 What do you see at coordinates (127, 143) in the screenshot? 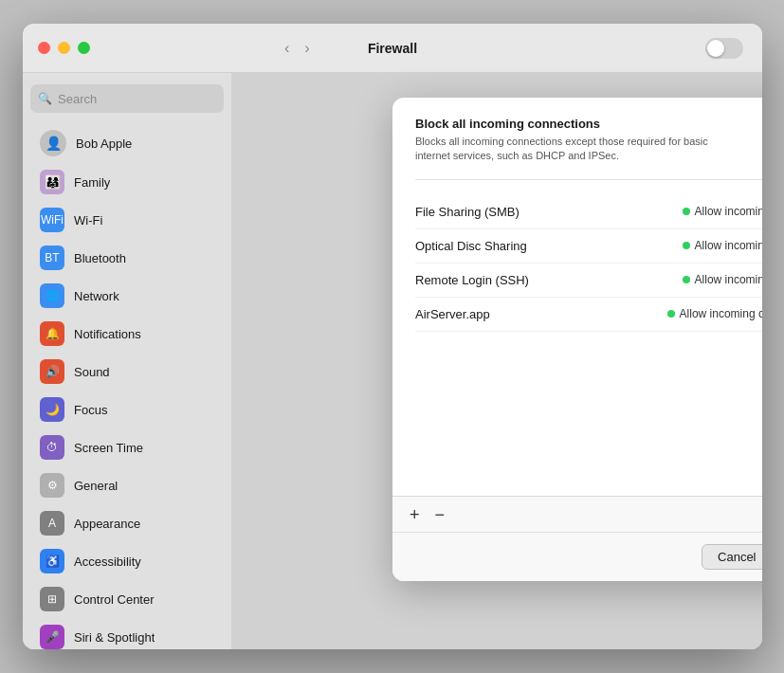
I see `sidebar-item-bob-apple: 👤 Bob Apple` at bounding box center [127, 143].